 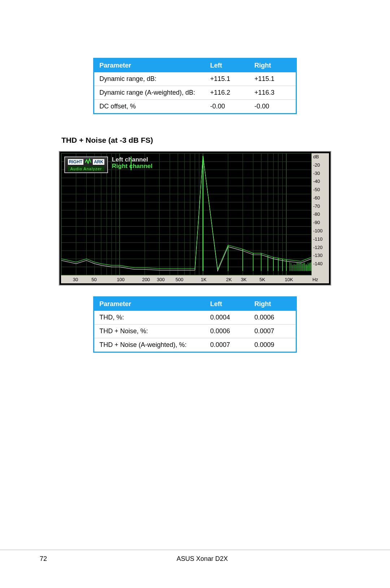 I want to click on x-tick: 3K, so click(x=244, y=280).